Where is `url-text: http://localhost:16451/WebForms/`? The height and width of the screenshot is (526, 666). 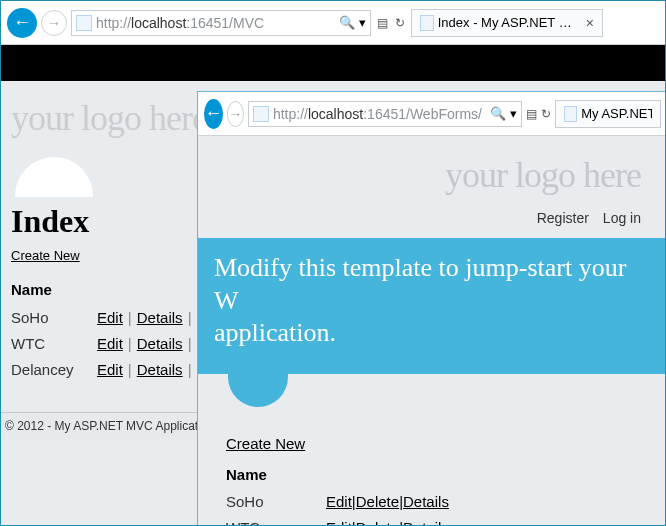
url-text: http://localhost:16451/WebForms/ is located at coordinates (378, 114).